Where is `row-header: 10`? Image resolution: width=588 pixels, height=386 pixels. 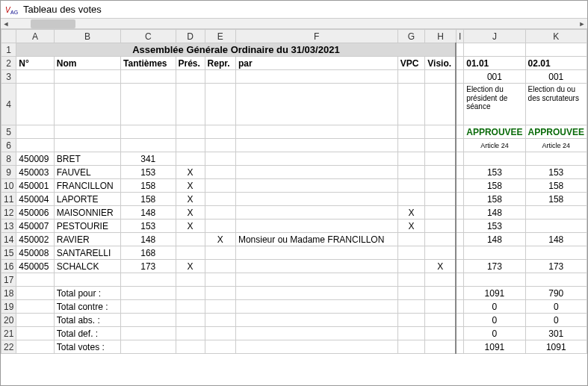
row-header: 10 is located at coordinates (9, 186).